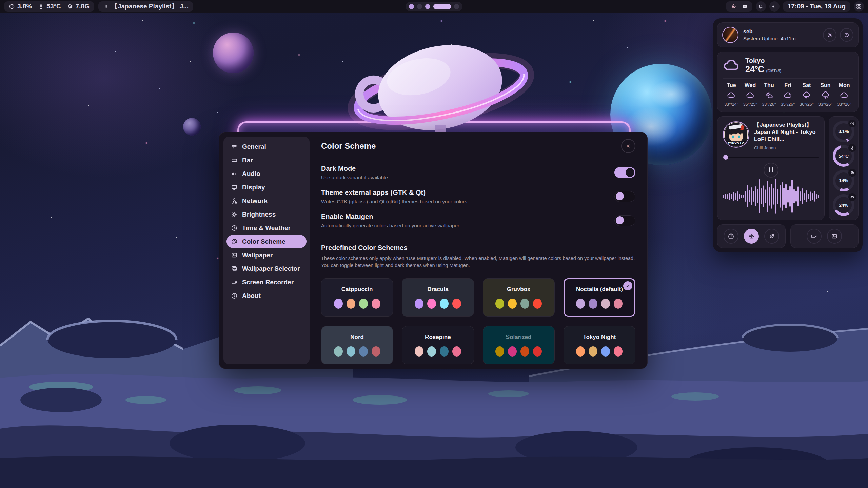 This screenshot has height=488, width=868. What do you see at coordinates (774, 6) in the screenshot?
I see `volume-button` at bounding box center [774, 6].